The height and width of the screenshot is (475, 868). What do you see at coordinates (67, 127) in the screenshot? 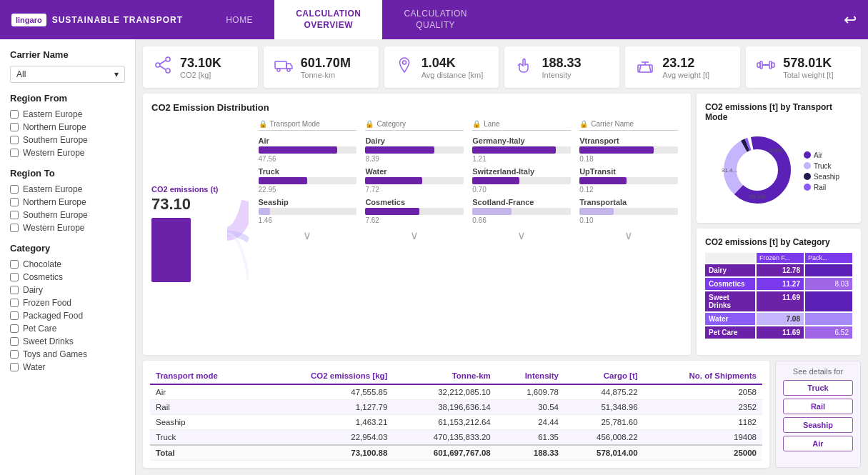
I see `region-from-northern: Northern Europe` at bounding box center [67, 127].